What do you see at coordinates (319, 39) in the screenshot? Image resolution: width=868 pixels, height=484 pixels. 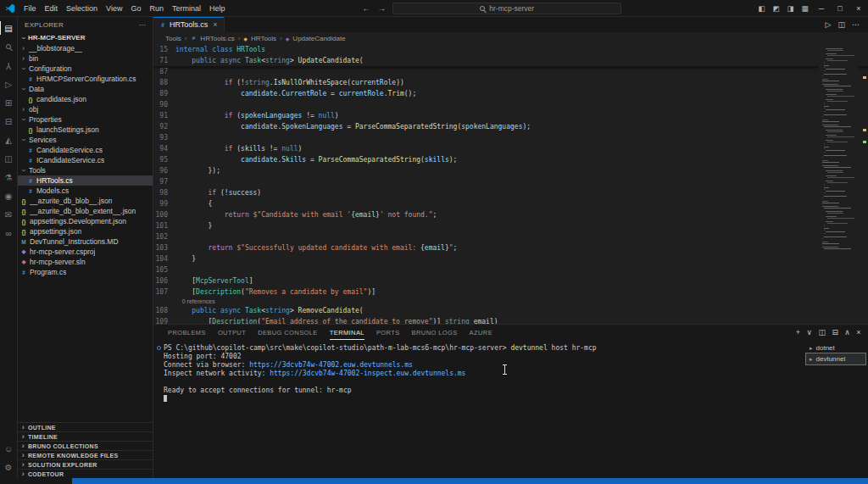 I see `breadcrumb-item: UpdateCandidate` at bounding box center [319, 39].